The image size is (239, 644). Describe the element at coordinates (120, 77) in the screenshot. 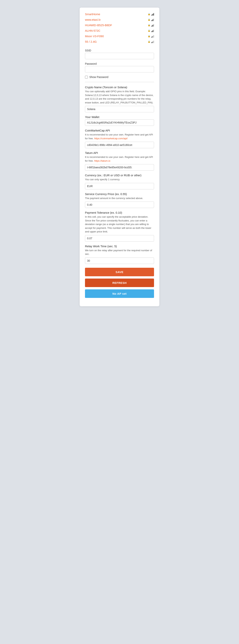

I see `show-password-row: Show Password` at that location.